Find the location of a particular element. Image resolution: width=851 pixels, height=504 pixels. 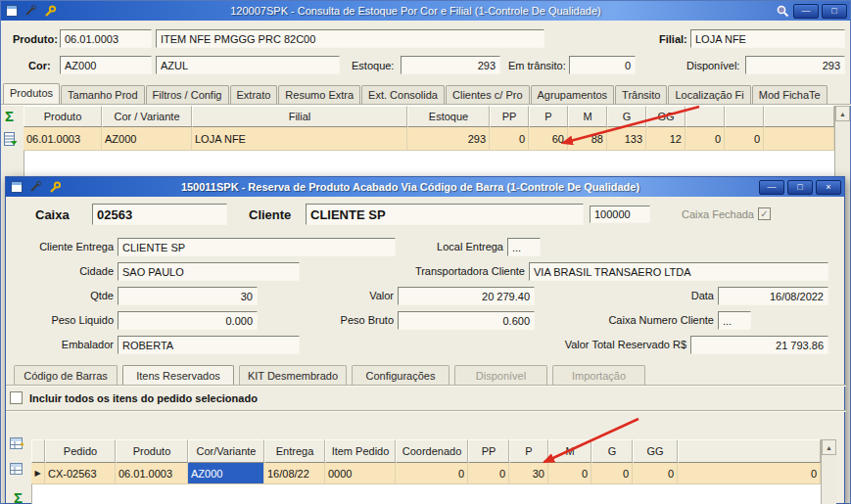

w2-col-g: G is located at coordinates (612, 451).